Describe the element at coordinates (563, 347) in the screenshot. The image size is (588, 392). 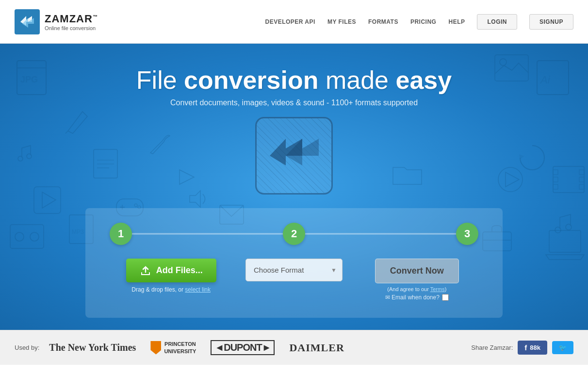
I see `twitter-share-button: 🐦` at that location.